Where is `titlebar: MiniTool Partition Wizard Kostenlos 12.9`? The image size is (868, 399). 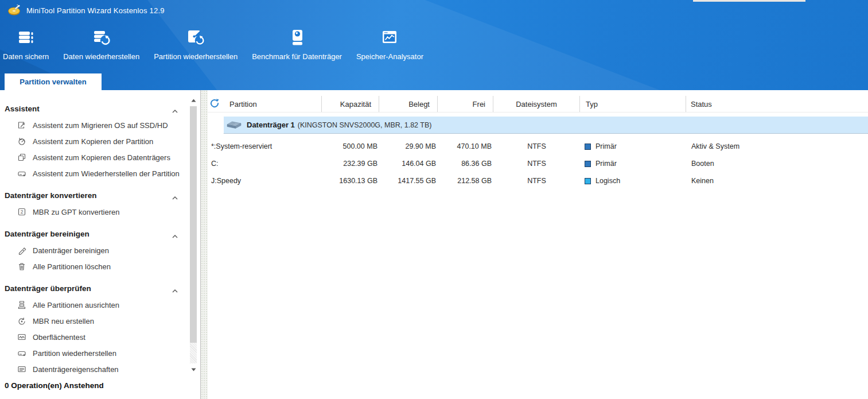 titlebar: MiniTool Partition Wizard Kostenlos 12.9 is located at coordinates (434, 10).